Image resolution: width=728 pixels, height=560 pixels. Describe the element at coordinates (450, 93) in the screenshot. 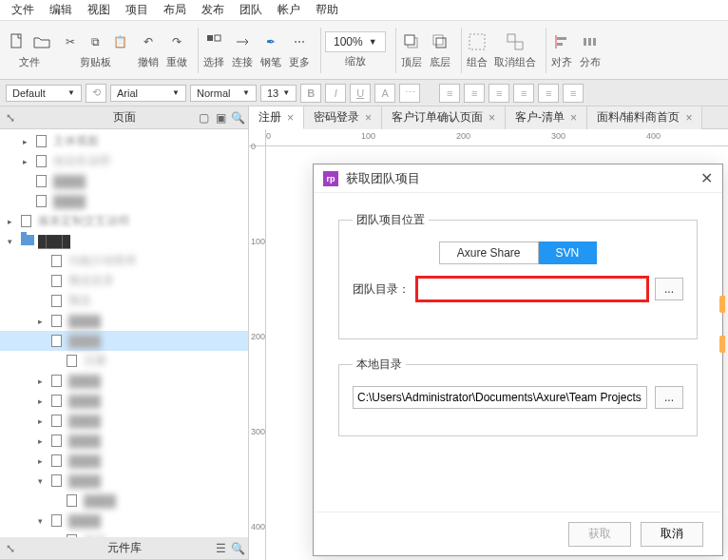

I see `align-left-button: ≡` at that location.